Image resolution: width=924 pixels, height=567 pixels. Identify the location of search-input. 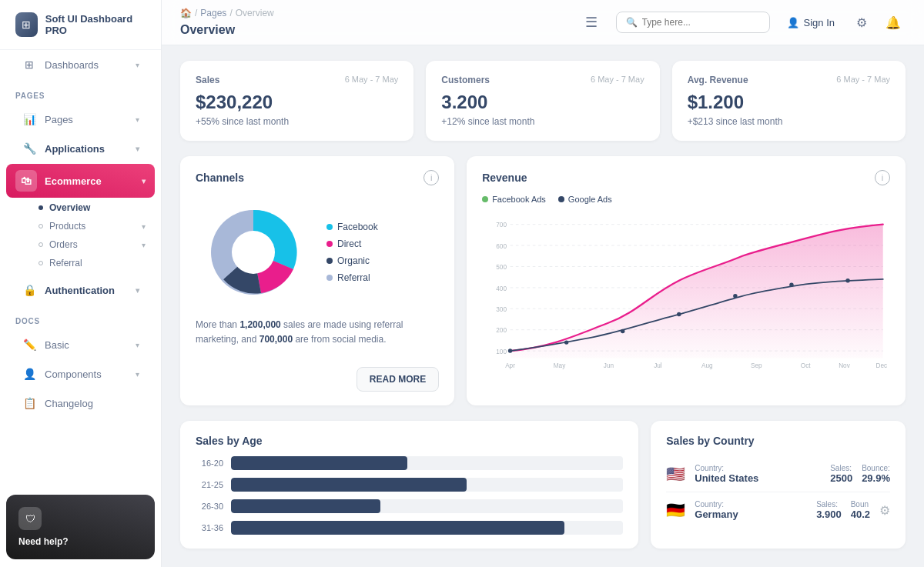
(701, 22).